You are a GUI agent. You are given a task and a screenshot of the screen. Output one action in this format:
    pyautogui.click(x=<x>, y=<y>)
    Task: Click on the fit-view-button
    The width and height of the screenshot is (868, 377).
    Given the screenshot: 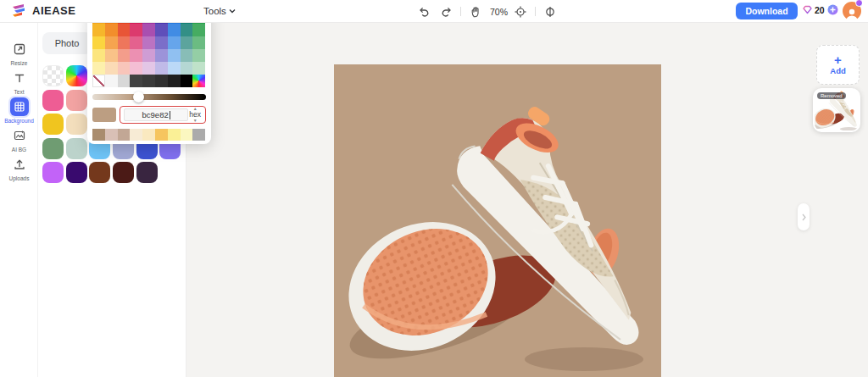 What is the action you would take?
    pyautogui.click(x=520, y=12)
    